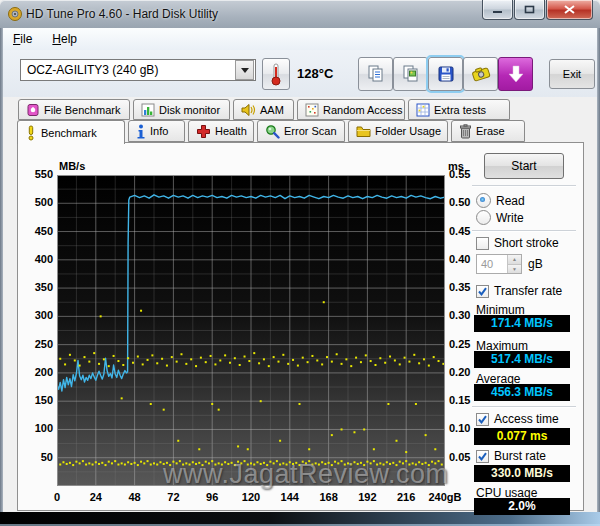 The width and height of the screenshot is (600, 526). What do you see at coordinates (488, 131) in the screenshot?
I see `tab-erase: Erase` at bounding box center [488, 131].